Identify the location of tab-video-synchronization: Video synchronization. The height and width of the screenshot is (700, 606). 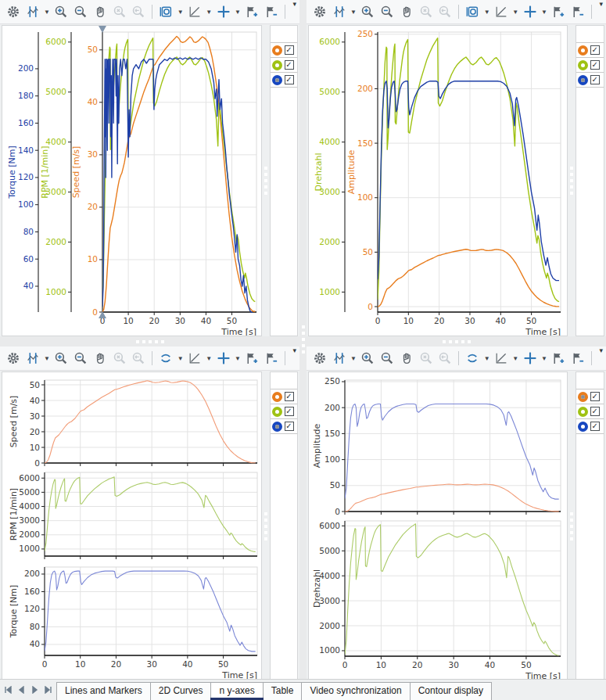
(355, 691).